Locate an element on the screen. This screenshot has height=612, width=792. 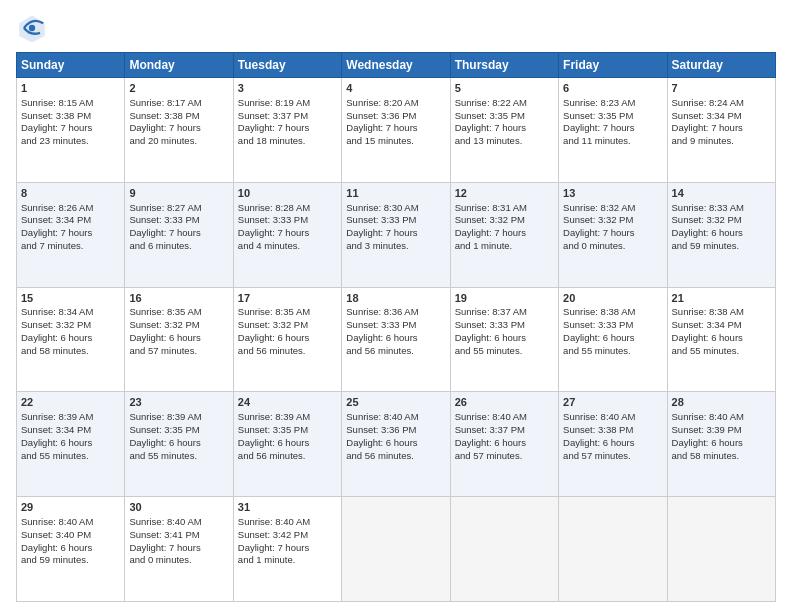
day-number: 22 is located at coordinates (70, 402).